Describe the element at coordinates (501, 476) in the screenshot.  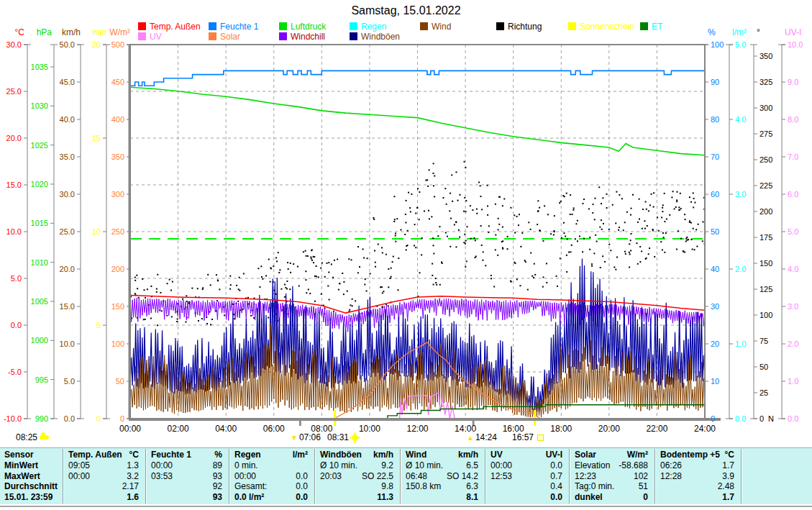
I see `table-cell-label: 12:53` at that location.